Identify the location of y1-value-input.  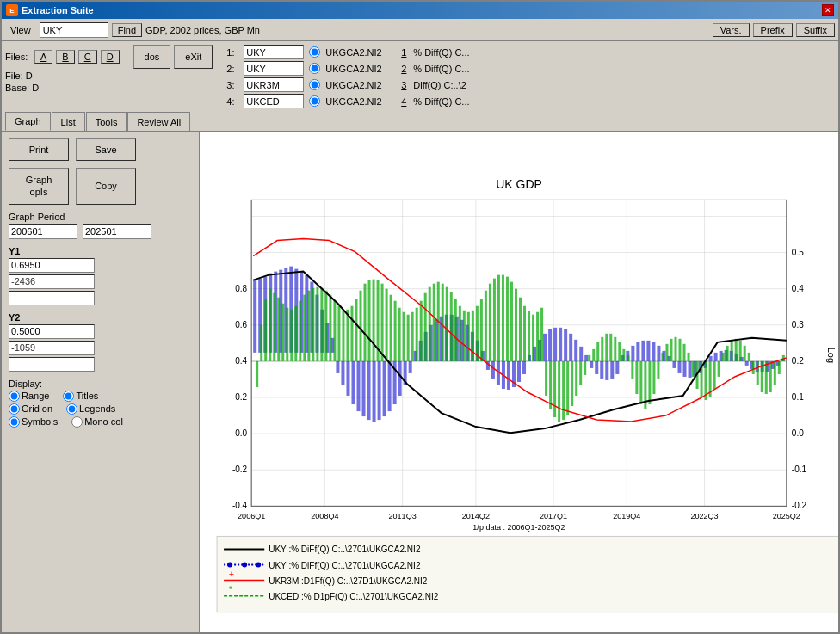
(52, 265).